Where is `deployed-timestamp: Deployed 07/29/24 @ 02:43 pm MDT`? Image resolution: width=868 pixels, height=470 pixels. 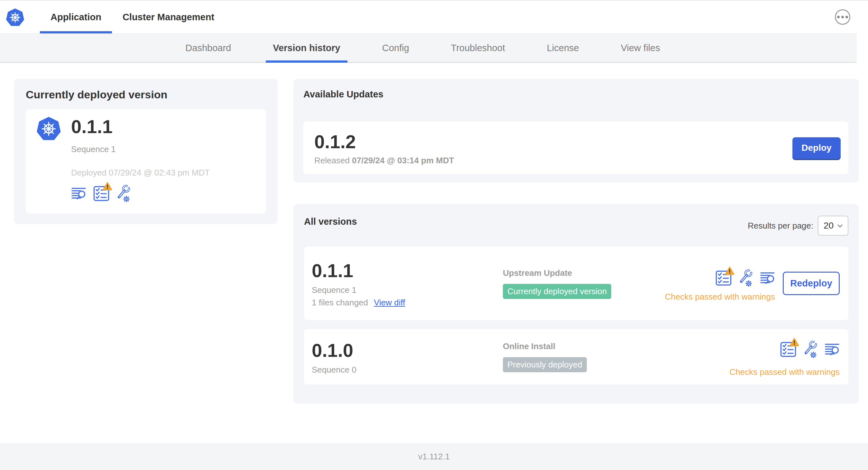
deployed-timestamp: Deployed 07/29/24 @ 02:43 pm MDT is located at coordinates (141, 173).